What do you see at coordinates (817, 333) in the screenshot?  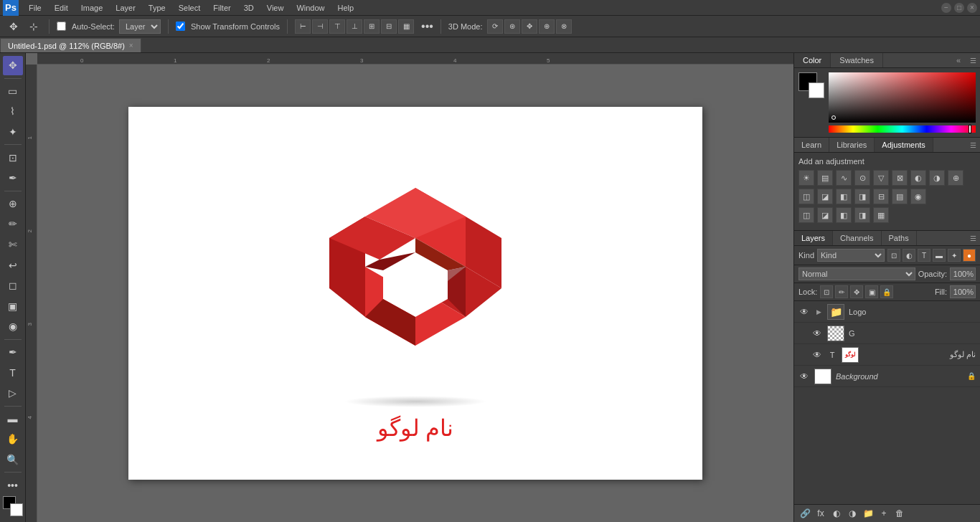 I see `layer-eye-g: 👁` at bounding box center [817, 333].